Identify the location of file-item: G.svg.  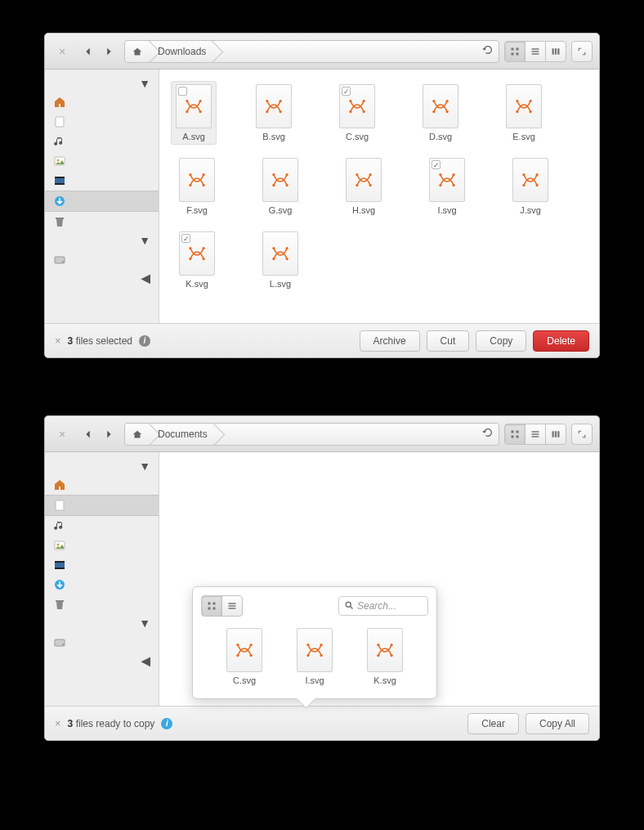
(280, 186).